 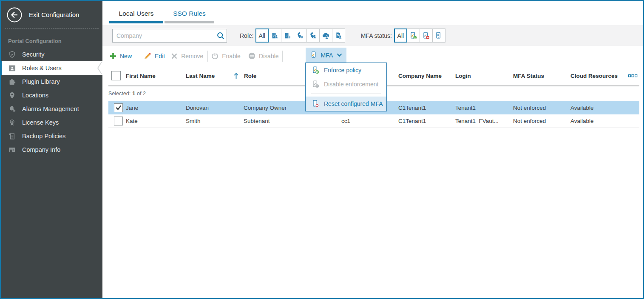 What do you see at coordinates (315, 70) in the screenshot?
I see `mfa-enforce-icon` at bounding box center [315, 70].